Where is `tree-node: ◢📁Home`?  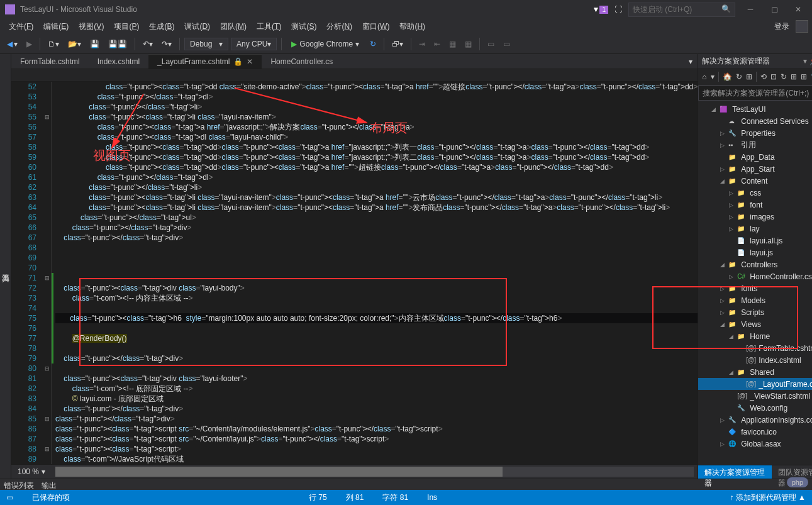 tree-node: ◢📁Home is located at coordinates (755, 336).